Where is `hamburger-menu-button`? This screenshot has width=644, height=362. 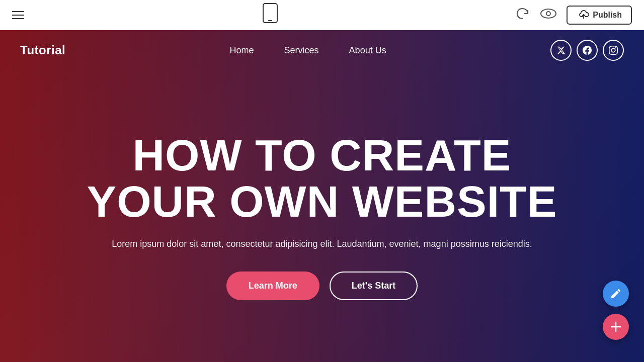
hamburger-menu-button is located at coordinates (18, 15).